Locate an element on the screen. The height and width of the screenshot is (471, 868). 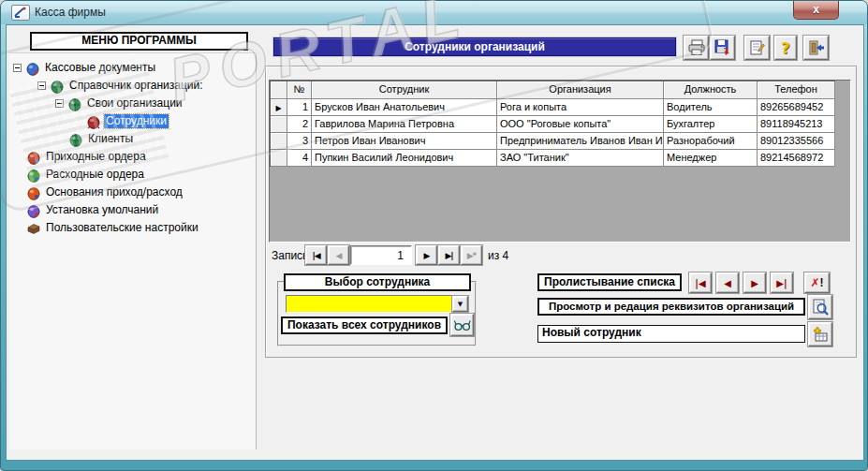
cell-employee: Петров Иван Иванович is located at coordinates (405, 141).